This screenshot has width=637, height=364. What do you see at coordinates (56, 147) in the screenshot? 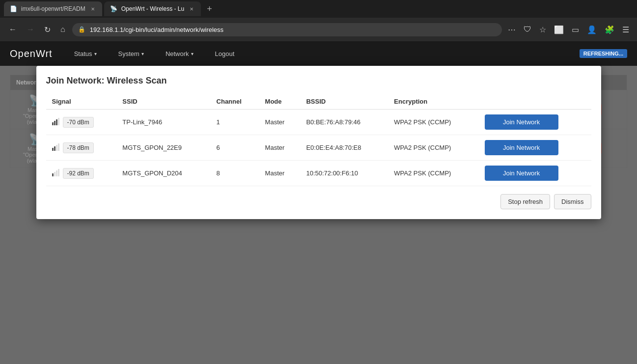
I see `signal-bars-r2` at bounding box center [56, 147].